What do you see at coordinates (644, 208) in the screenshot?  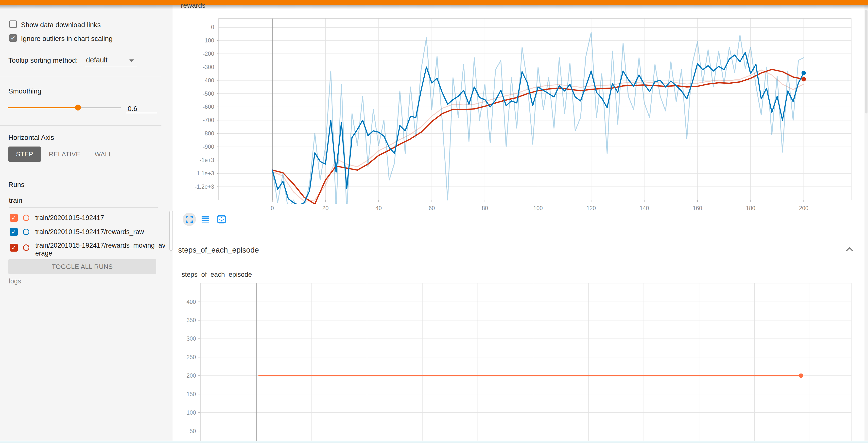 I see `x-tick-label: 140` at bounding box center [644, 208].